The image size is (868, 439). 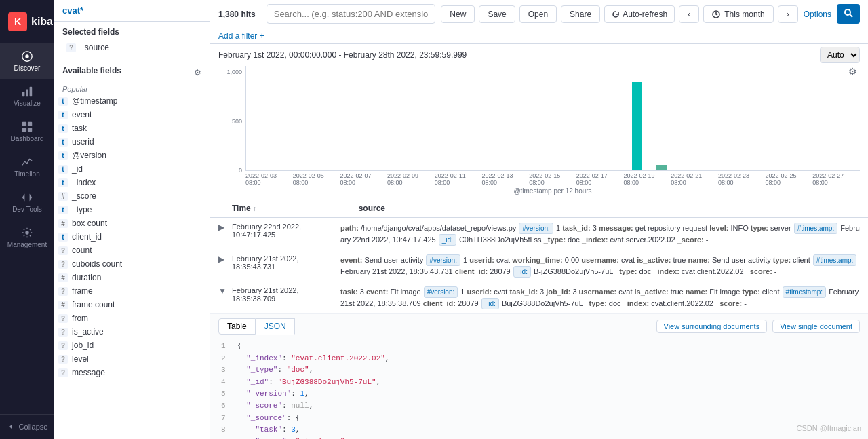 What do you see at coordinates (132, 305) in the screenshot?
I see `field-frame-count: # frame count` at bounding box center [132, 305].